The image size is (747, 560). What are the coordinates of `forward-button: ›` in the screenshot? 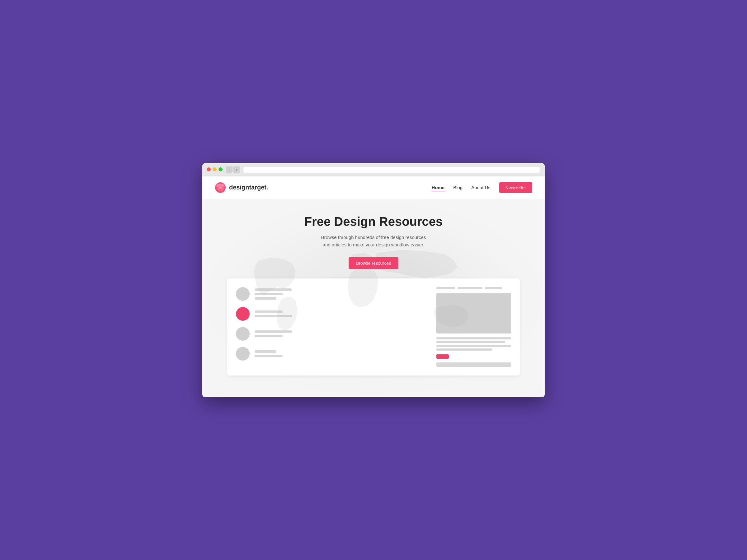 It's located at (236, 169).